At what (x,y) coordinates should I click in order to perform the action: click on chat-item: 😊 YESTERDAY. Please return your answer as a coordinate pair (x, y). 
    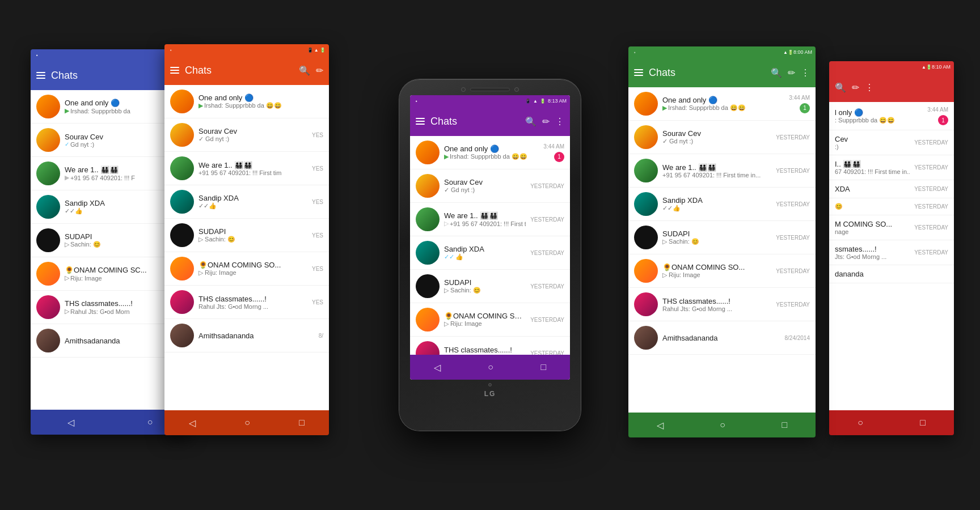
    Looking at the image, I should click on (892, 207).